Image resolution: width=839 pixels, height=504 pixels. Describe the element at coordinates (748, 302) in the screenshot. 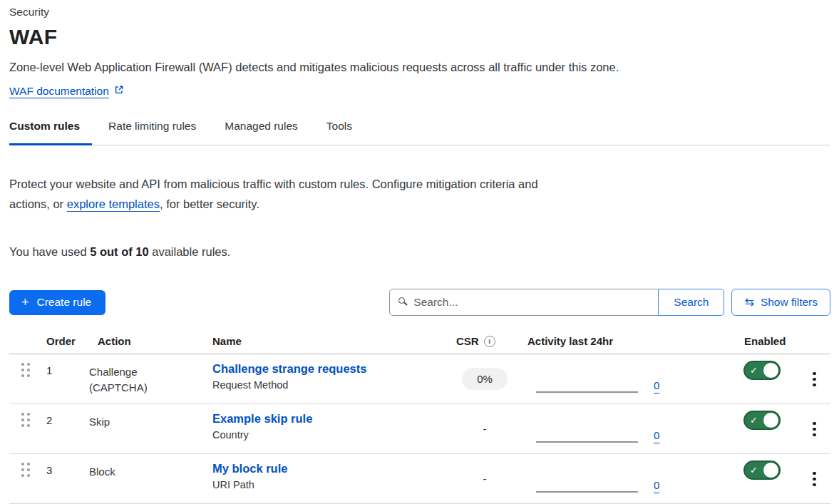

I see `swap-arrows-icon: ⇆` at that location.